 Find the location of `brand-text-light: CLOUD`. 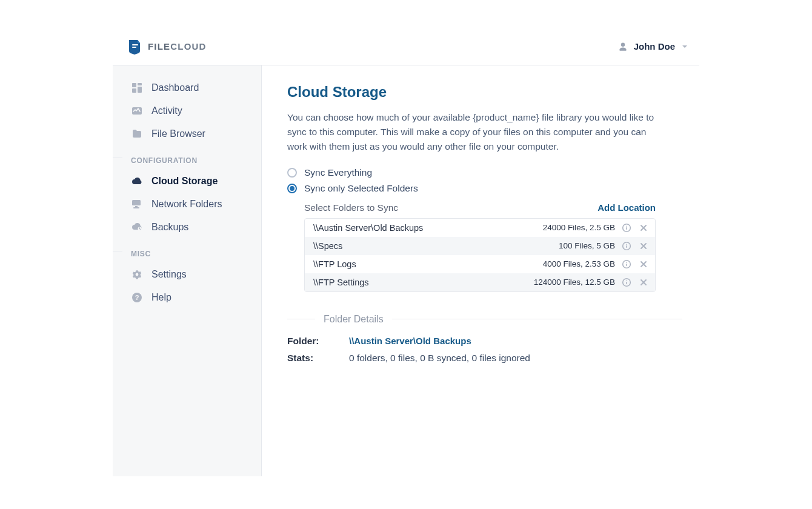

brand-text-light: CLOUD is located at coordinates (188, 46).